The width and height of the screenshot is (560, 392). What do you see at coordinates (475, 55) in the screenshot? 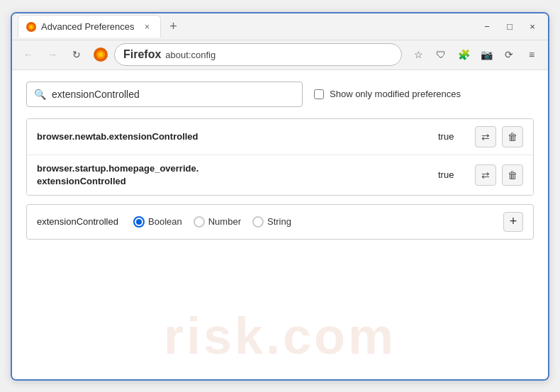
I see `nav-right-icons: ☆ 🛡 🧩 📷 ⟳ ≡` at bounding box center [475, 55].